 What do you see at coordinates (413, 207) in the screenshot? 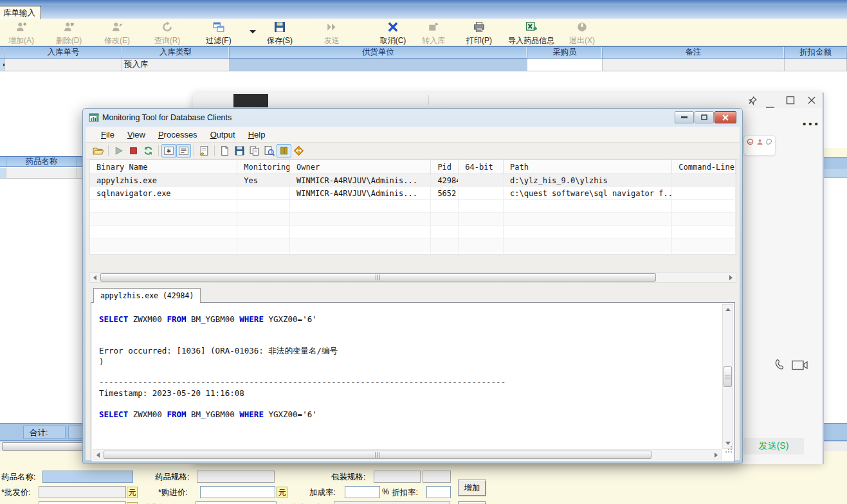
I see `process-table: Binary NameMonitoringOwnerPid64-bitPathC…` at bounding box center [413, 207].